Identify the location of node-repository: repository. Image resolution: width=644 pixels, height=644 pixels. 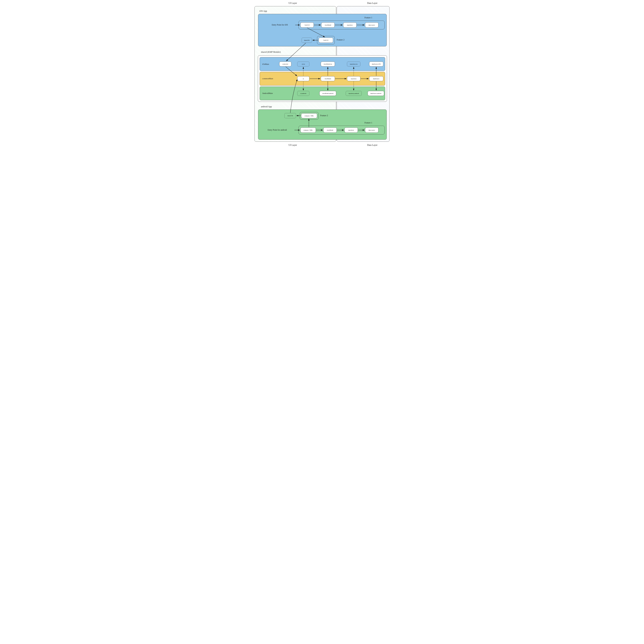
(354, 79).